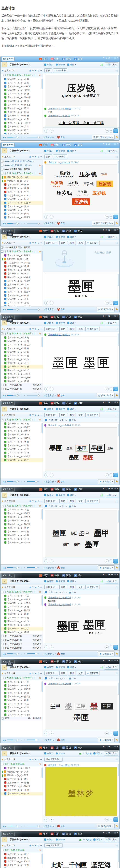  I want to click on minimize-icon: —, so click(112, 747).